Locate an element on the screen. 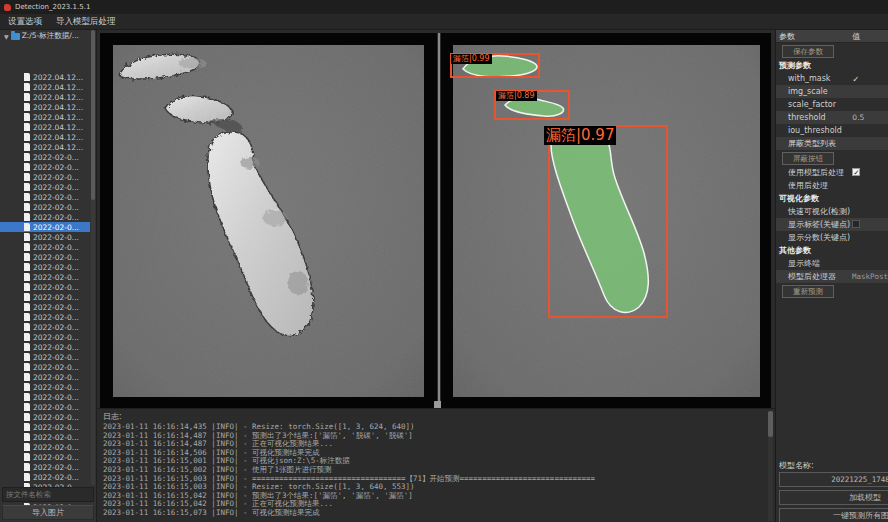  log-scrollbar is located at coordinates (770, 466).